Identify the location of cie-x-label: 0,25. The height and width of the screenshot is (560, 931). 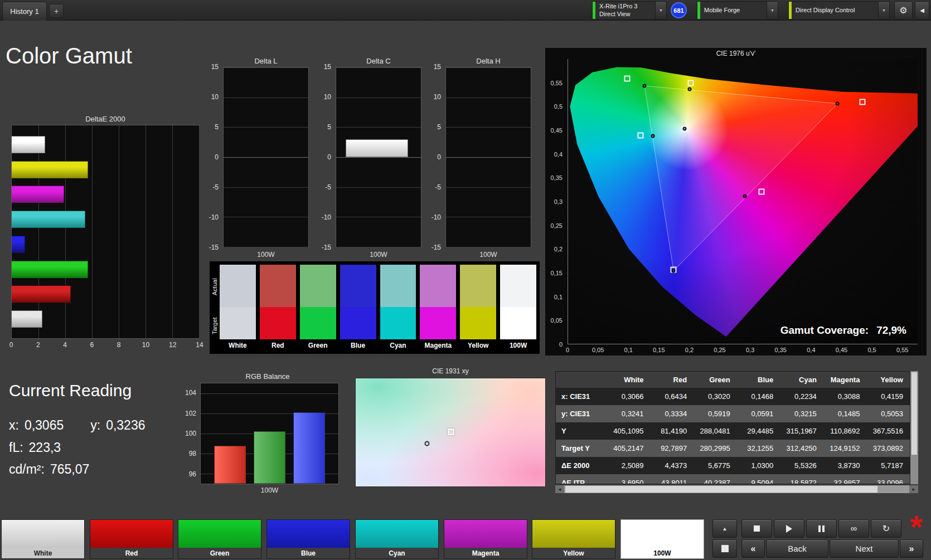
(719, 350).